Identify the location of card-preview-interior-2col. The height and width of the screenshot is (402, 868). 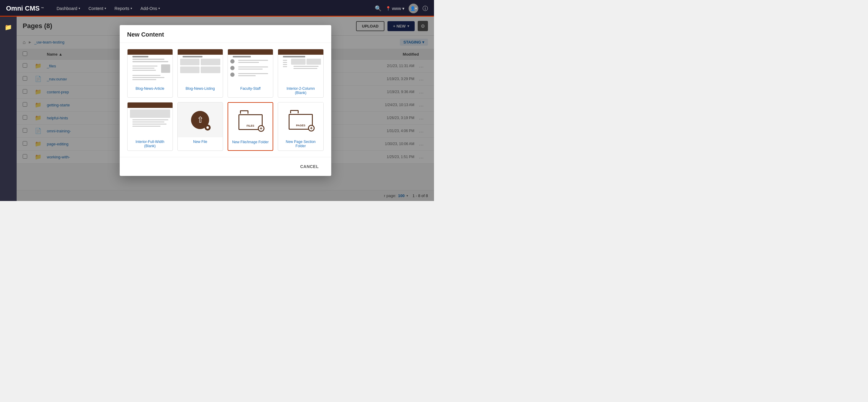
(301, 67).